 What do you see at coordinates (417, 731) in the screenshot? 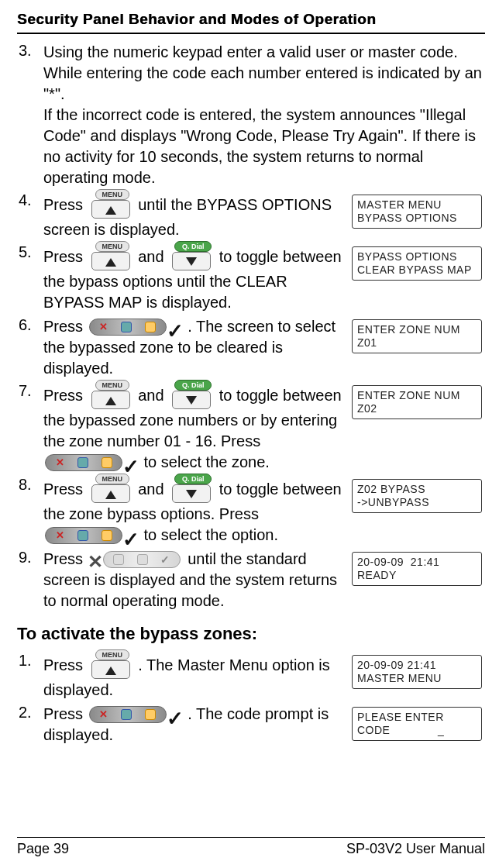
I see `lcd-line-2: CODE _` at bounding box center [417, 731].